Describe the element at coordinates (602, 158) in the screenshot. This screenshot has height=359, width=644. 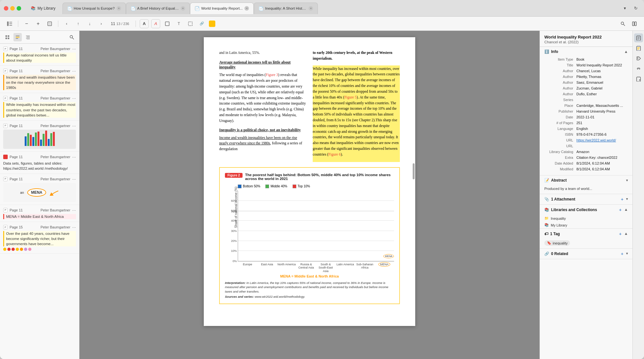
I see `field-value-extra: Citation Key: chancel2022` at that location.